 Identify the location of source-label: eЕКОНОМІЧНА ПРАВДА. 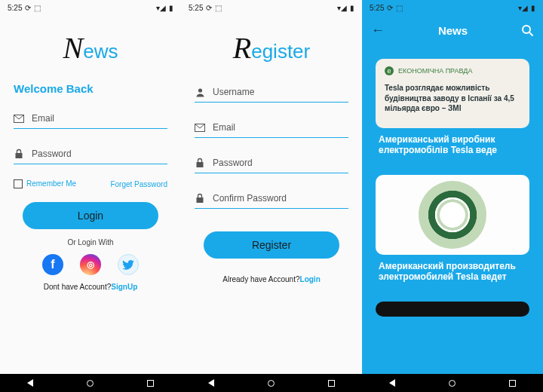
(452, 71).